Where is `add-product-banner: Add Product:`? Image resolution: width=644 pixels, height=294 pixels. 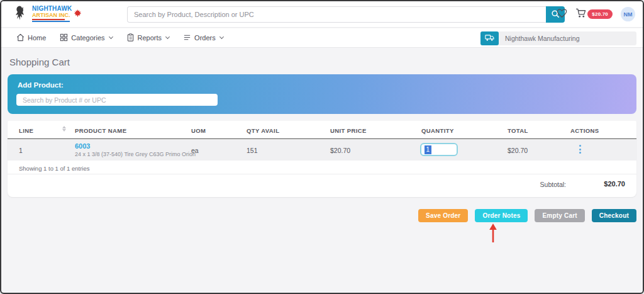 add-product-banner: Add Product: is located at coordinates (322, 94).